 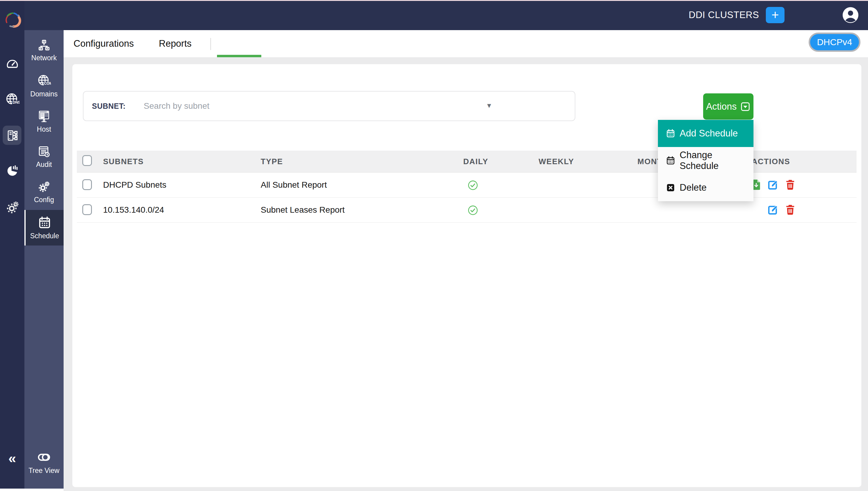 I want to click on logo-icon, so click(x=12, y=20).